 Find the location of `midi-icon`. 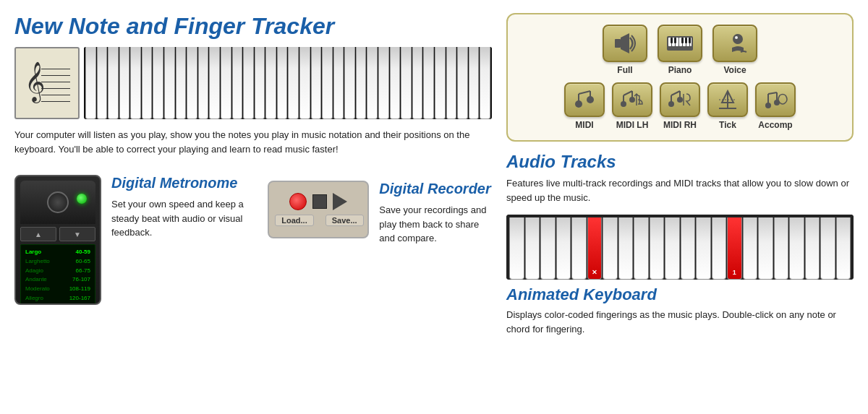

midi-icon is located at coordinates (584, 100).